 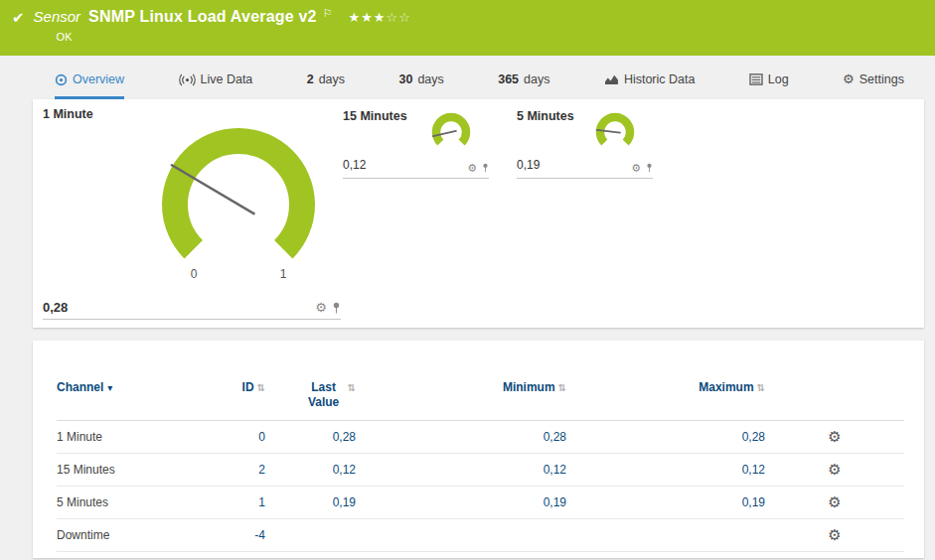 What do you see at coordinates (235, 401) in the screenshot?
I see `col-header-id: ID⇅` at bounding box center [235, 401].